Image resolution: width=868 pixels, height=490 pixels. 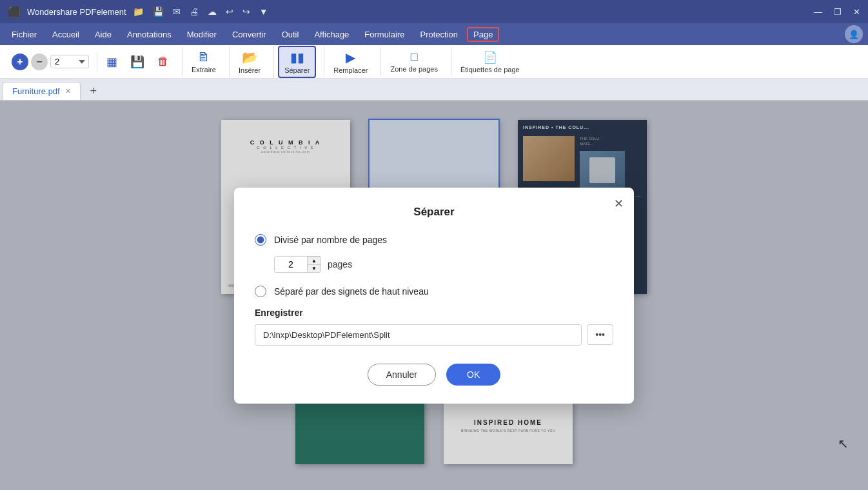 I want to click on replace-label: Remplacer, so click(x=351, y=70).